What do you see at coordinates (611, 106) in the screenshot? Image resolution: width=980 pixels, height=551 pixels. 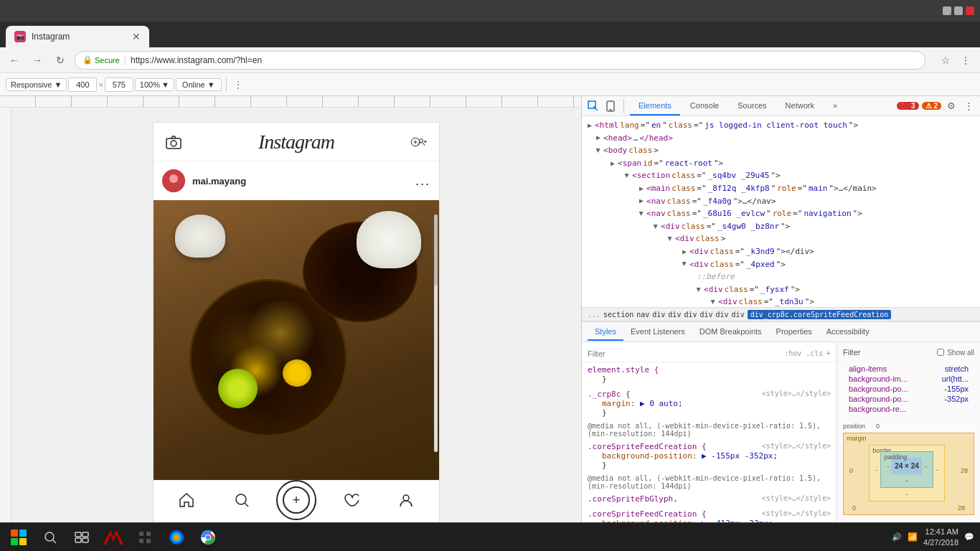 I see `mobile-emulation-btn` at bounding box center [611, 106].